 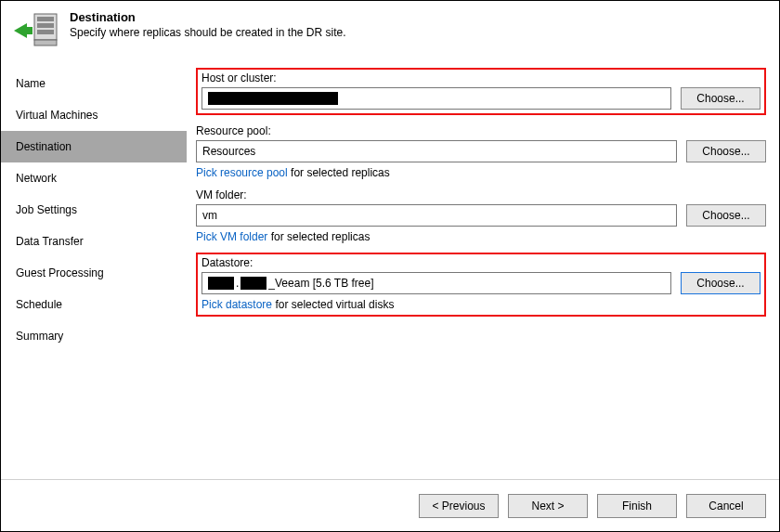 I want to click on sidebar-item-name: Name, so click(x=94, y=84).